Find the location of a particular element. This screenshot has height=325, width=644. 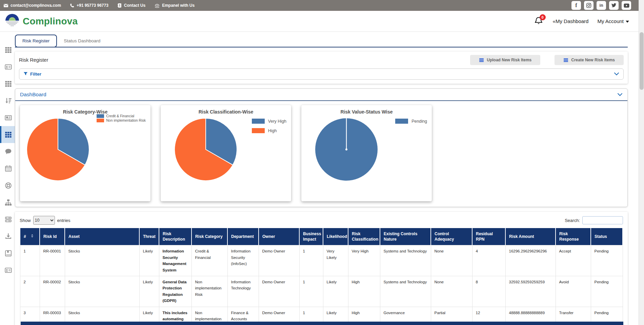

linkedin-icon: in is located at coordinates (601, 5).